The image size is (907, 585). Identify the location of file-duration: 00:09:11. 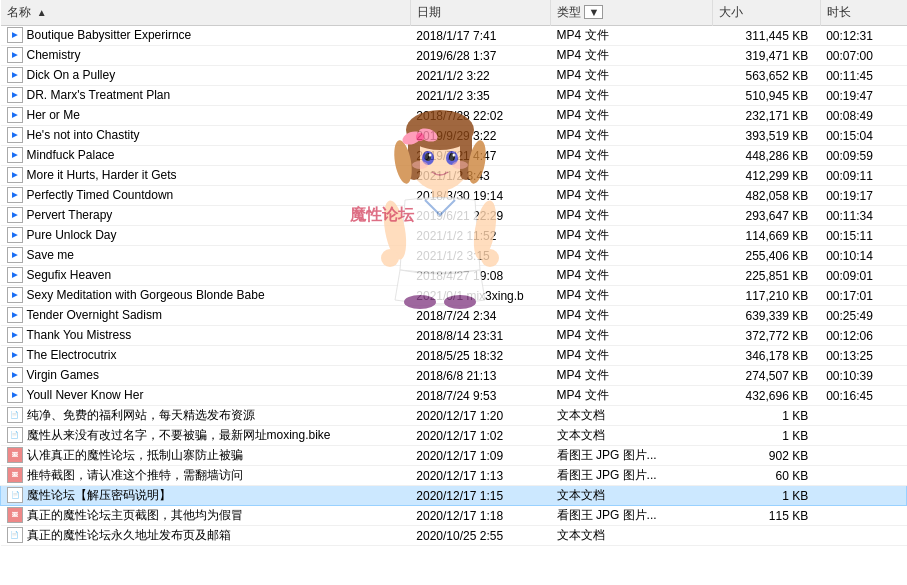
(863, 176).